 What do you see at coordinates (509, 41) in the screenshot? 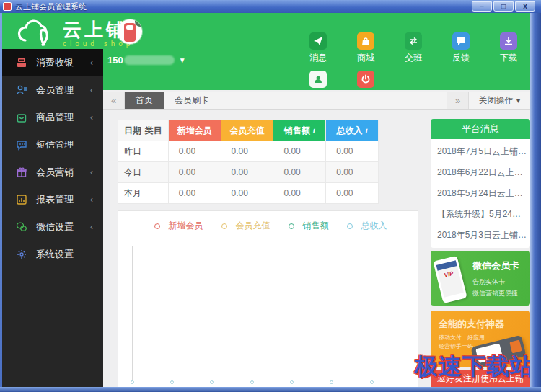
I see `download-icon` at bounding box center [509, 41].